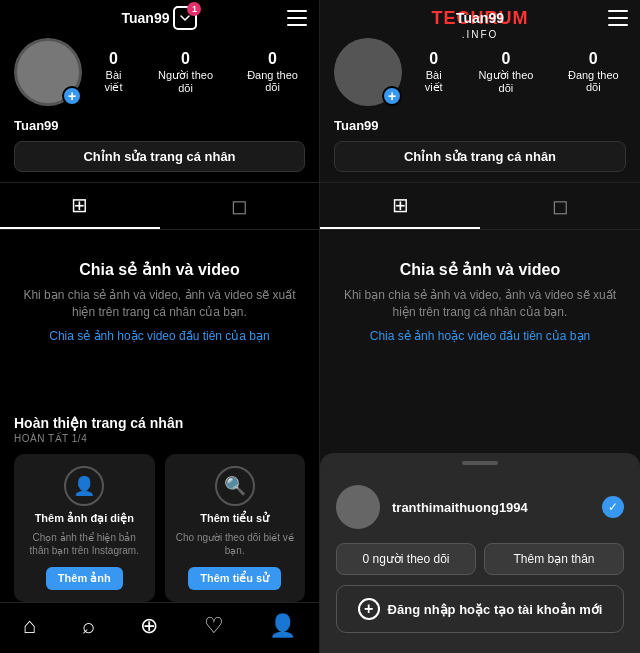 The image size is (640, 653). What do you see at coordinates (236, 544) in the screenshot?
I see `left-card-bio-desc: Cho người theo dõi biết về bạn.` at bounding box center [236, 544].